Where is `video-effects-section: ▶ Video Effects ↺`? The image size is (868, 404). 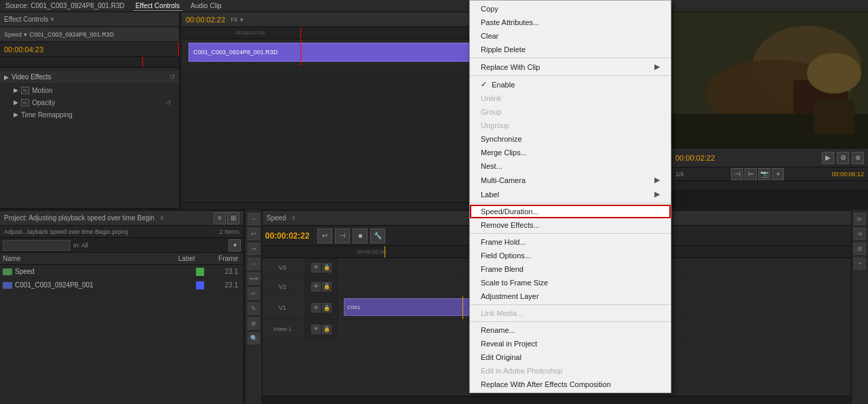
video-effects-section: ▶ Video Effects ↺ is located at coordinates (90, 77).